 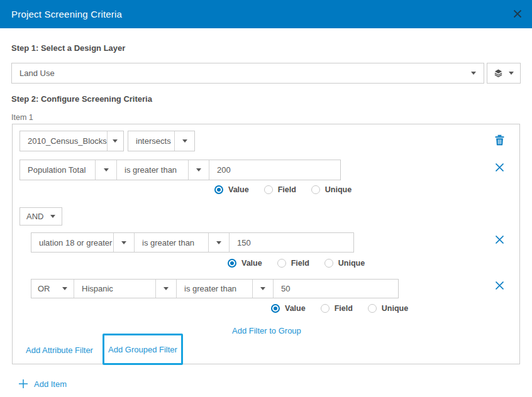 What do you see at coordinates (291, 190) in the screenshot?
I see `filter1-mode-radios: Value Field Unique` at bounding box center [291, 190].